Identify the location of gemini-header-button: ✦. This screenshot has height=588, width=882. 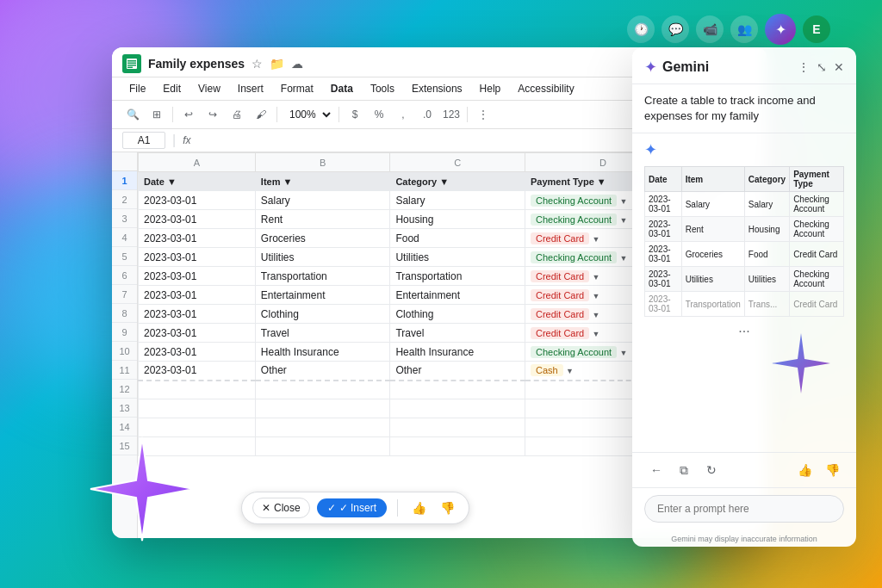
(780, 29).